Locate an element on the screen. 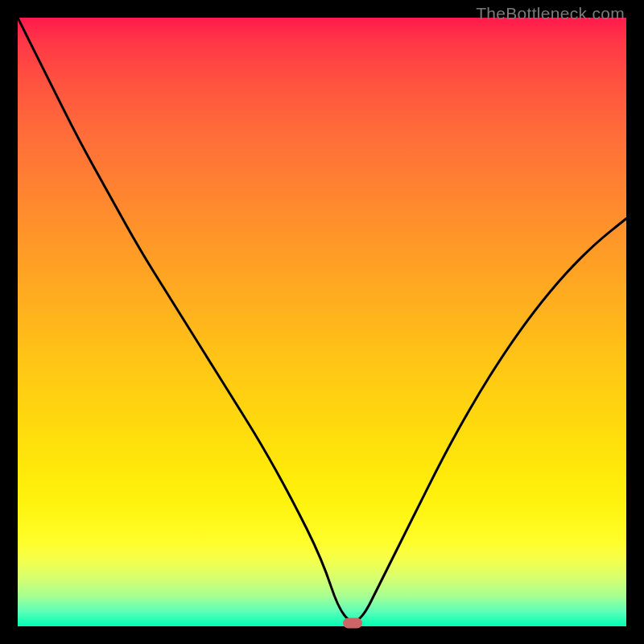  watermark: TheBottleneck.com is located at coordinates (551, 14).